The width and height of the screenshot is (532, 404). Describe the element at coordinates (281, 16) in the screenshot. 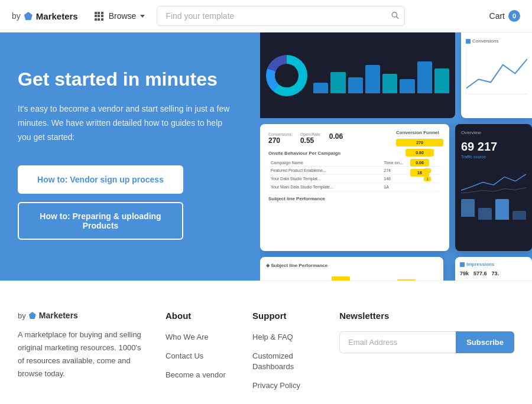

I see `search-bar` at that location.